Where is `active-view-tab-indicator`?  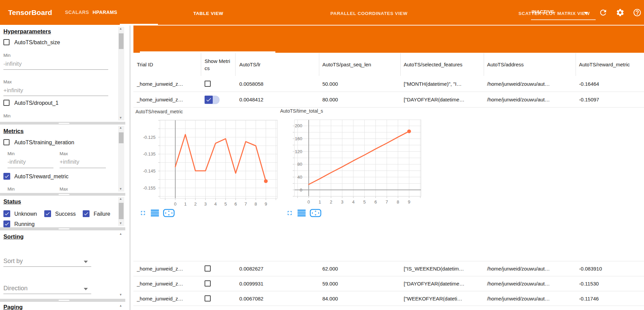
active-view-tab-indicator is located at coordinates (208, 52).